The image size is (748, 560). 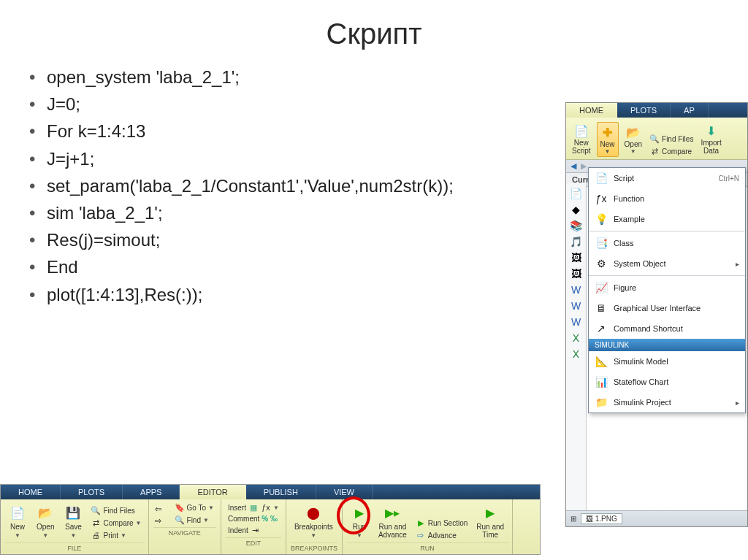 What do you see at coordinates (213, 492) in the screenshot?
I see `tab-editor: EDITOR` at bounding box center [213, 492].